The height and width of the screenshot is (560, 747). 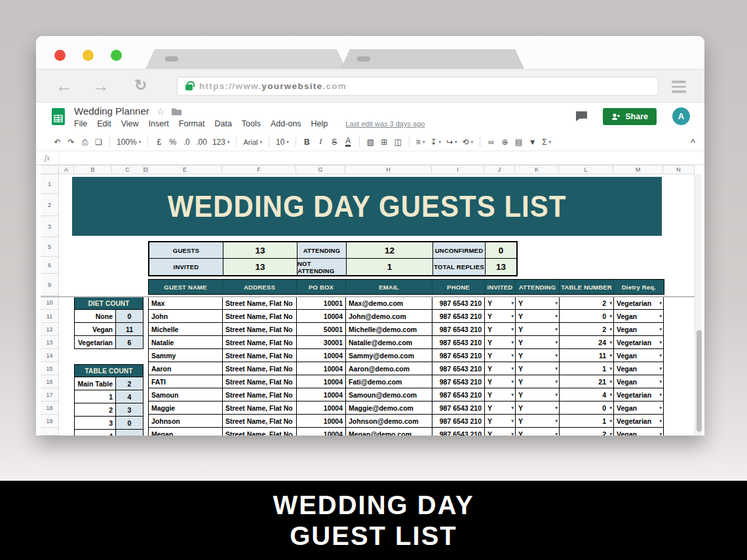 What do you see at coordinates (322, 267) in the screenshot?
I see `summary-label-cell: NOT ATTENDING` at bounding box center [322, 267].